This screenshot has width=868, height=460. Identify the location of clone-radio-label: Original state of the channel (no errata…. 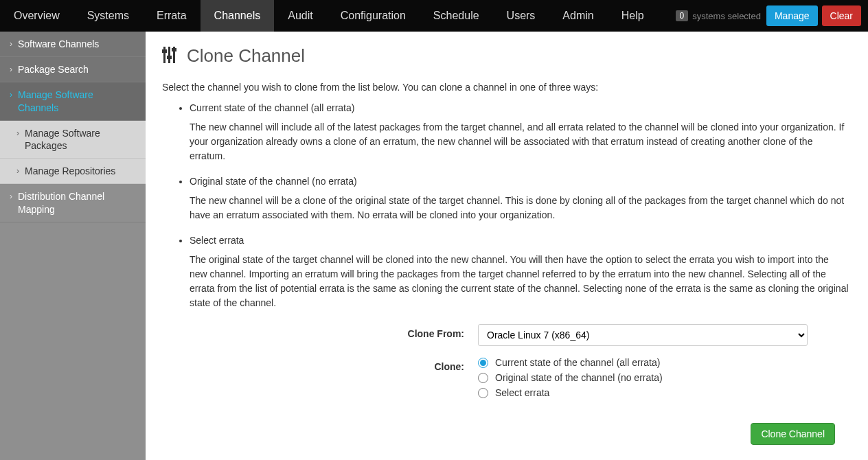
(579, 378).